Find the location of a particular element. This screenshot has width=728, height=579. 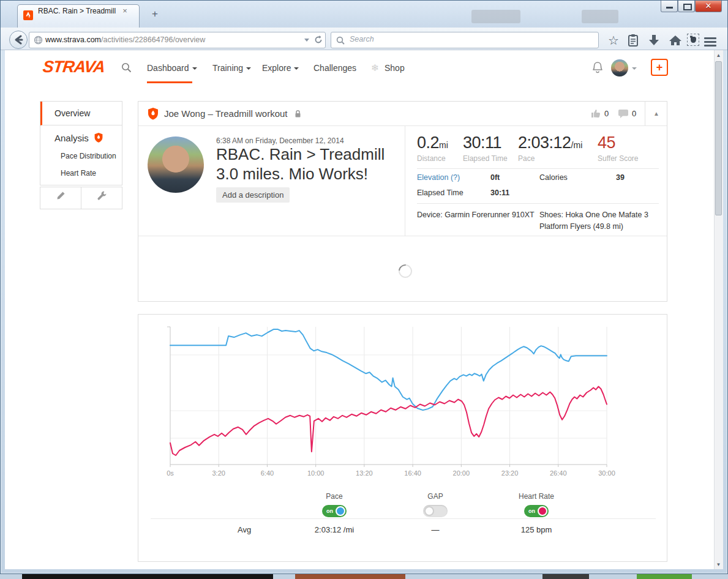

sidebar-item-analysis: Analysis is located at coordinates (81, 136).